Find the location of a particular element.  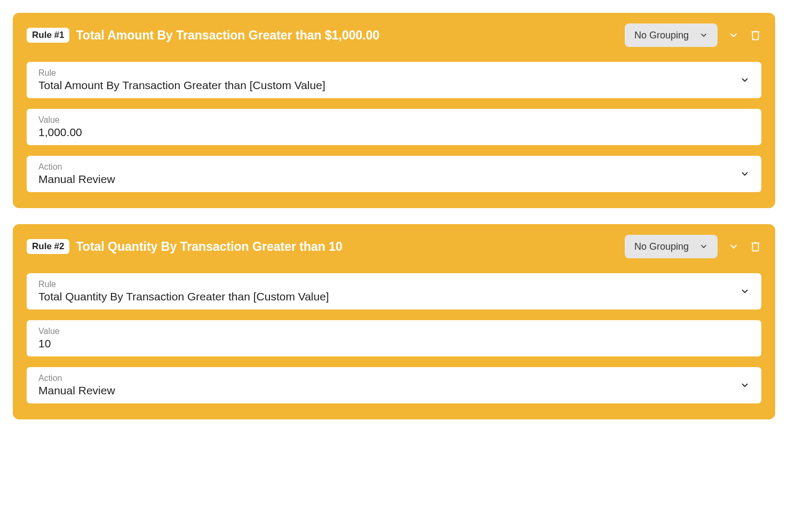

value-input: 10 is located at coordinates (394, 344).